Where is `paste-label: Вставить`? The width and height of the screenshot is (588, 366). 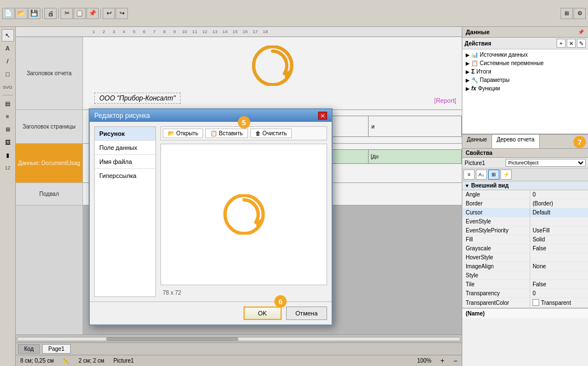 paste-label: Вставить is located at coordinates (231, 134).